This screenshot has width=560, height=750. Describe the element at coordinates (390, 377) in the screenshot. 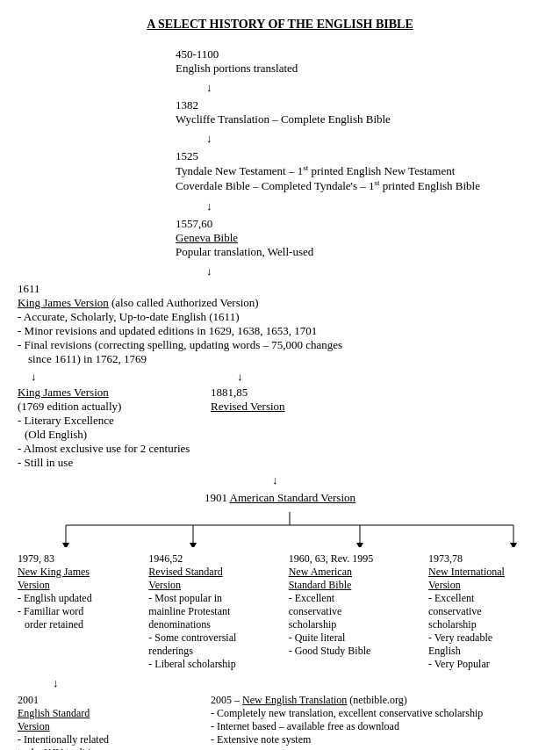

I see `arrow-kjv-right: ↓` at that location.